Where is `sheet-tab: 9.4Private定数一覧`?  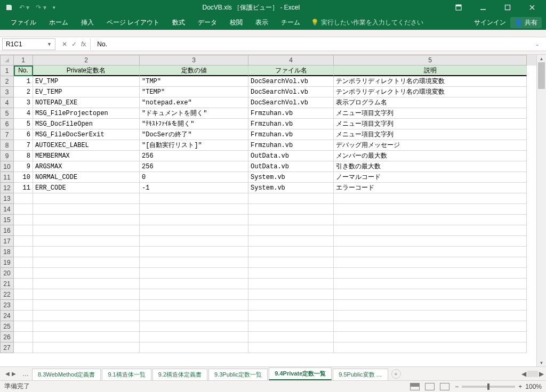
sheet-tab: 9.4Private定数一覧 is located at coordinates (300, 374).